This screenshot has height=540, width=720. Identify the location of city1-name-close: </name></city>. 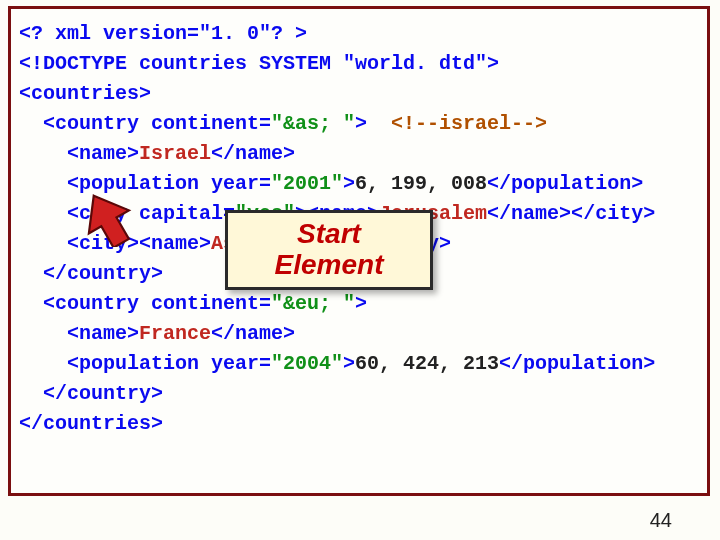
(571, 214).